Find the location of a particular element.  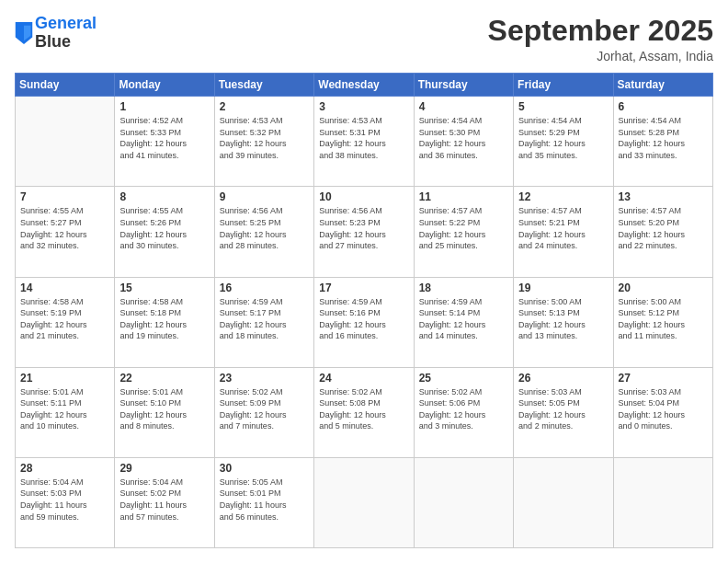

calendar-cell: 16Sunrise: 4:59 AM Sunset: 5:17 PM Dayli… is located at coordinates (264, 322).